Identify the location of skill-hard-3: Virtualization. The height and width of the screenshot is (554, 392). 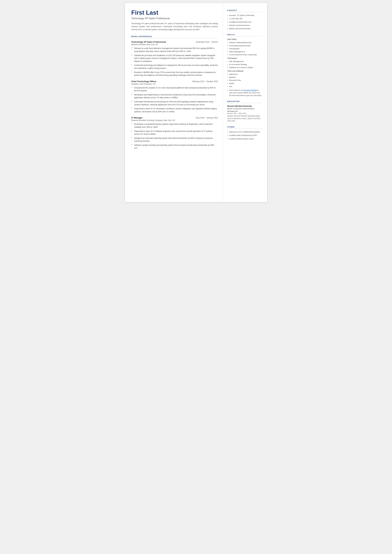
(245, 49).